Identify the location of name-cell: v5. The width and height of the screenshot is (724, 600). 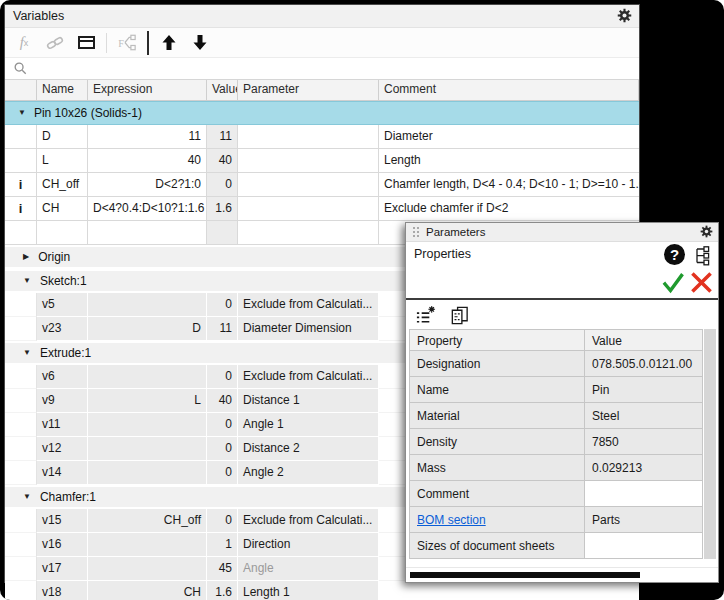
(62, 305).